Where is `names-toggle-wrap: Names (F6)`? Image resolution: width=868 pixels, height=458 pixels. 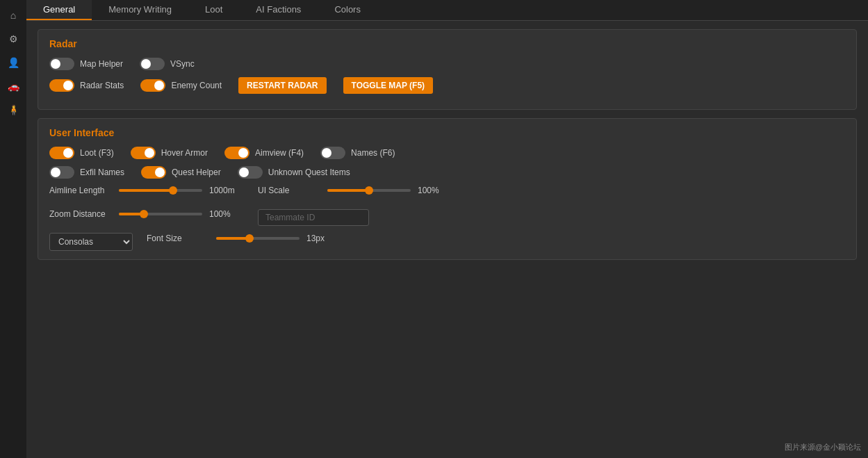 names-toggle-wrap: Names (F6) is located at coordinates (357, 153).